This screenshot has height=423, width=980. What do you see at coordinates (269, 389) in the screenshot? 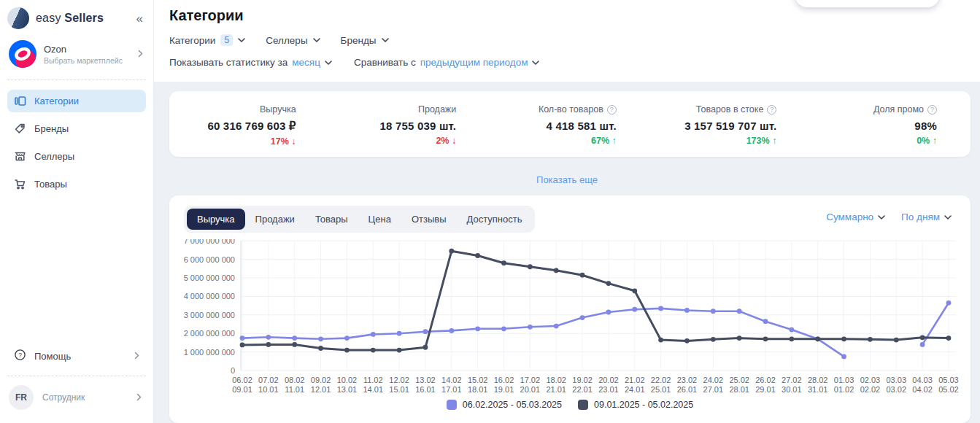
I see `x-axis-tick-label-previous: 10.01` at bounding box center [269, 389].